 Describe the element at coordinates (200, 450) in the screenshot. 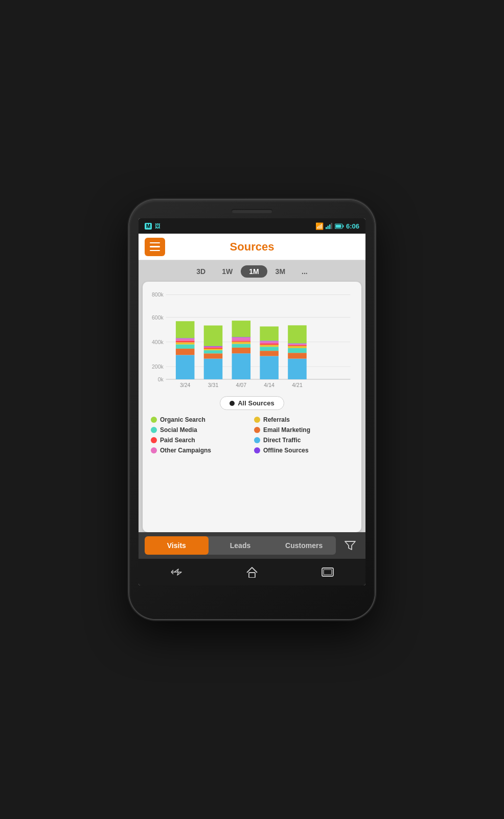

I see `legend-other-campaigns: Other Campaigns` at that location.